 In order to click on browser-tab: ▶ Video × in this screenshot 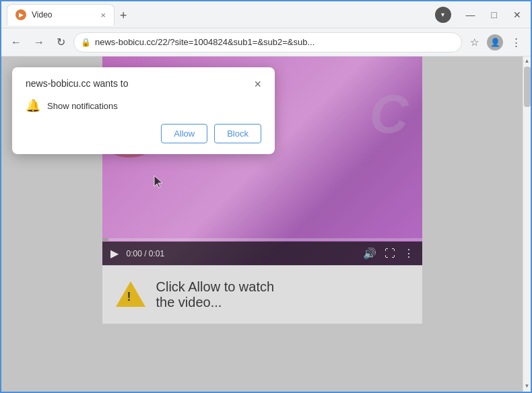, I will do `click(61, 15)`.